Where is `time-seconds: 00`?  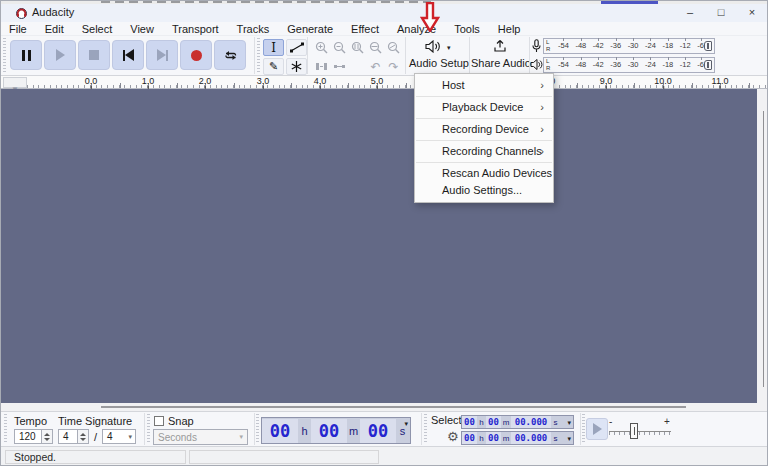 time-seconds: 00 is located at coordinates (378, 431).